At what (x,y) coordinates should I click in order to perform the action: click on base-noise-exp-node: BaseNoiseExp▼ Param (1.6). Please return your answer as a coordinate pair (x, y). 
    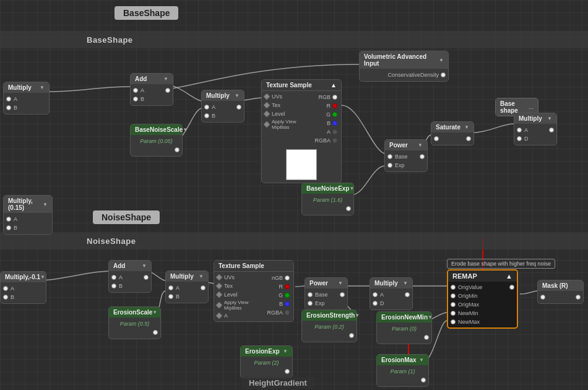
    Looking at the image, I should click on (328, 199).